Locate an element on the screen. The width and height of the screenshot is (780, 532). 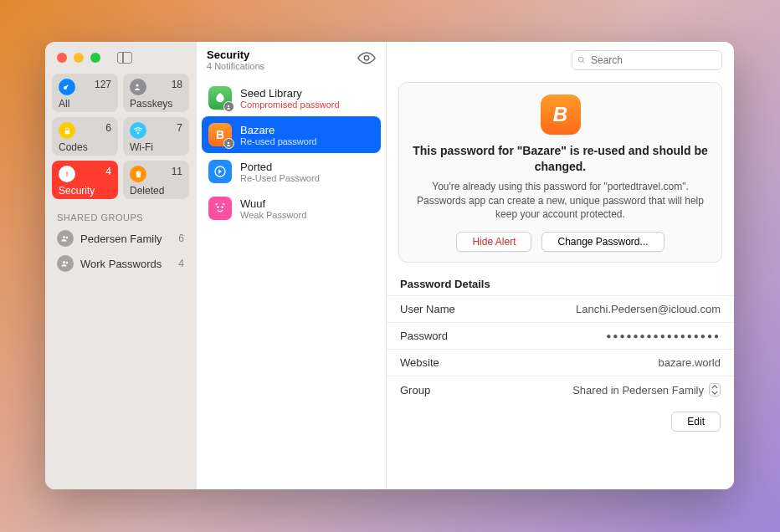
minimize-window-button is located at coordinates (79, 58).